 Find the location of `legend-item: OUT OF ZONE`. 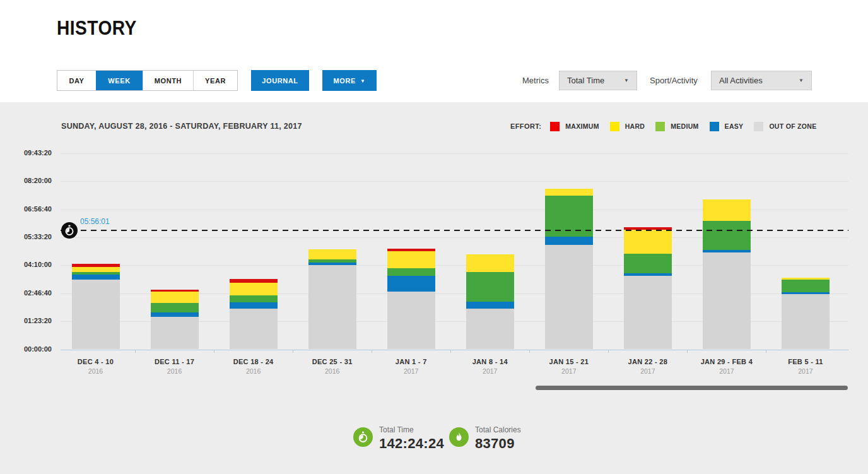

legend-item: OUT OF ZONE is located at coordinates (785, 126).